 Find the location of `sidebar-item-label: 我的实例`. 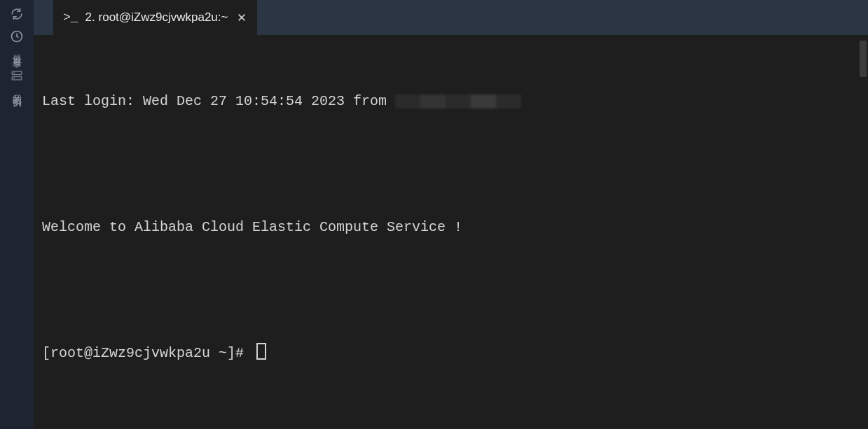

sidebar-item-label: 我的实例 is located at coordinates (17, 90).